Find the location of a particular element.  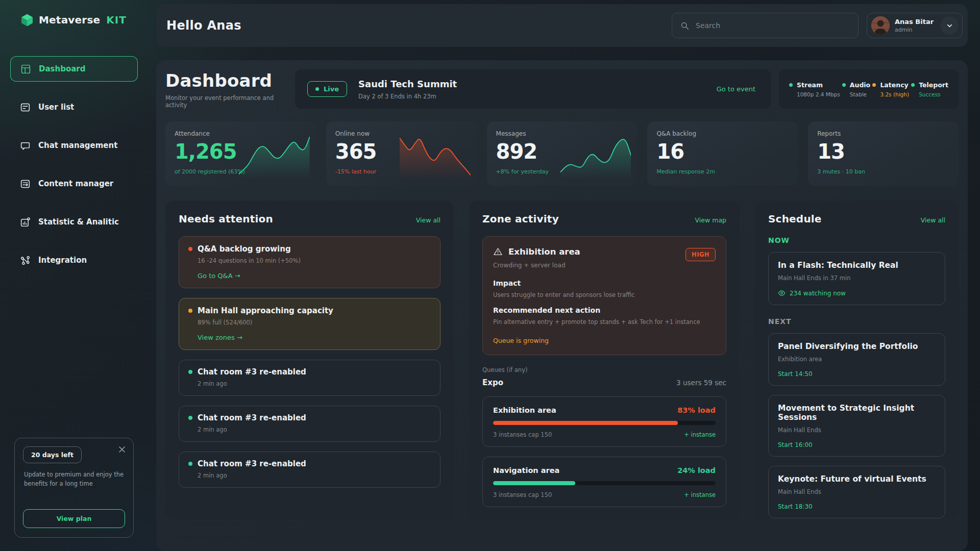

page-subtitle: Monitor your event performance and activ… is located at coordinates (226, 102).